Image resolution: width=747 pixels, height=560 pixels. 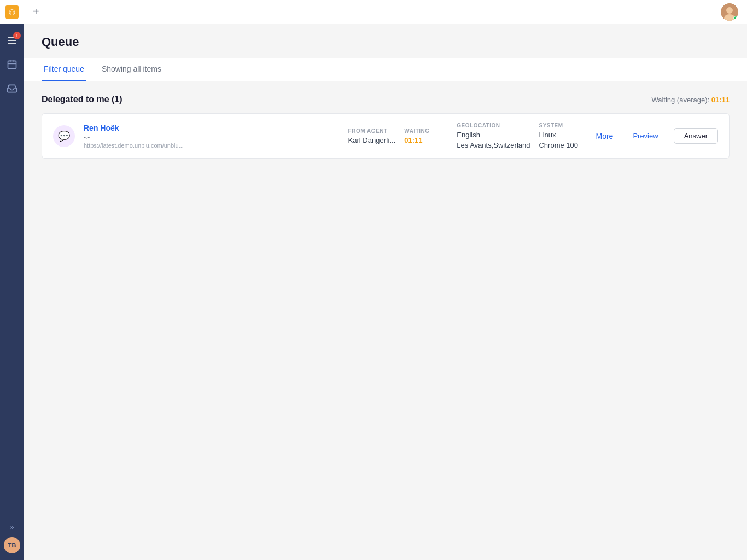 What do you see at coordinates (493, 145) in the screenshot?
I see `geolocation-place: Les Avants,Switzerland` at bounding box center [493, 145].